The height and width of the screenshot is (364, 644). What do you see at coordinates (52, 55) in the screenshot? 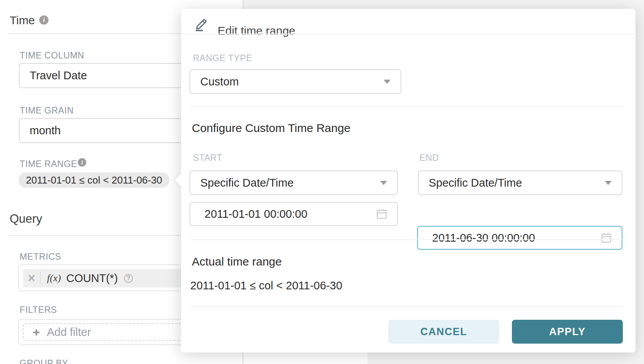
I see `time-column-label: TIME COLUMN` at bounding box center [52, 55].